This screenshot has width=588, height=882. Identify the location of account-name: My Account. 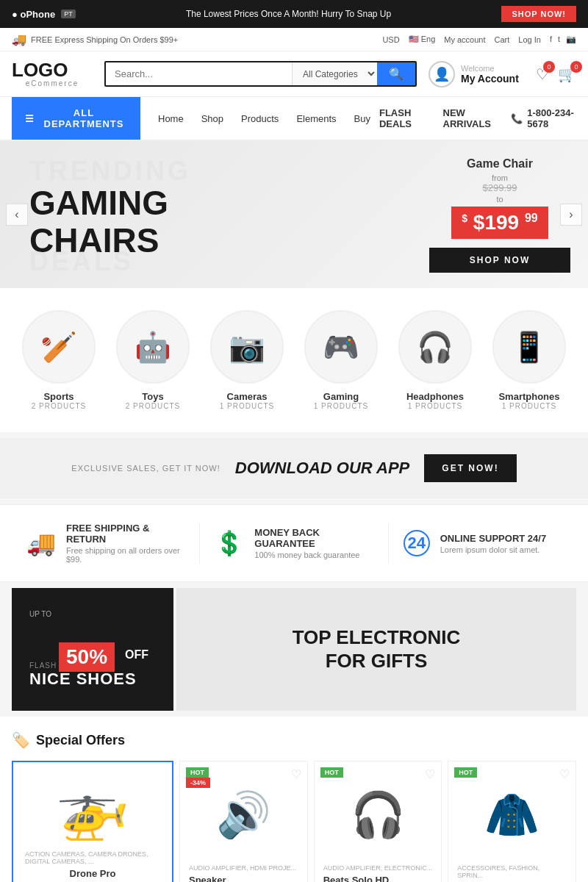
(490, 79).